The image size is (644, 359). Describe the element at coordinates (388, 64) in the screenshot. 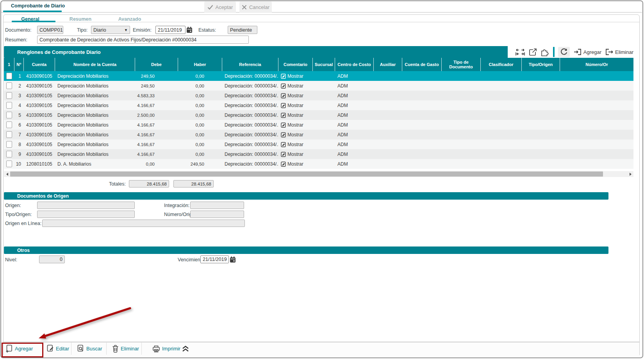

I see `column-header: Auxiliar` at that location.